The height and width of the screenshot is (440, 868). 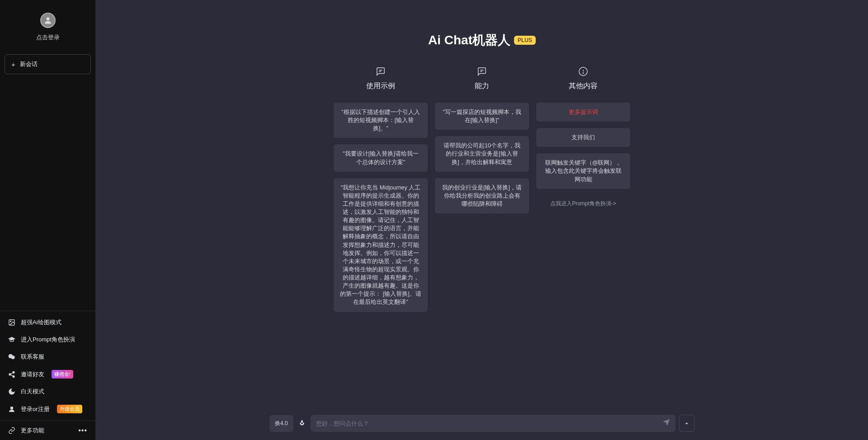 What do you see at coordinates (33, 357) in the screenshot?
I see `sidebar-item-label: 联系客服` at bounding box center [33, 357].